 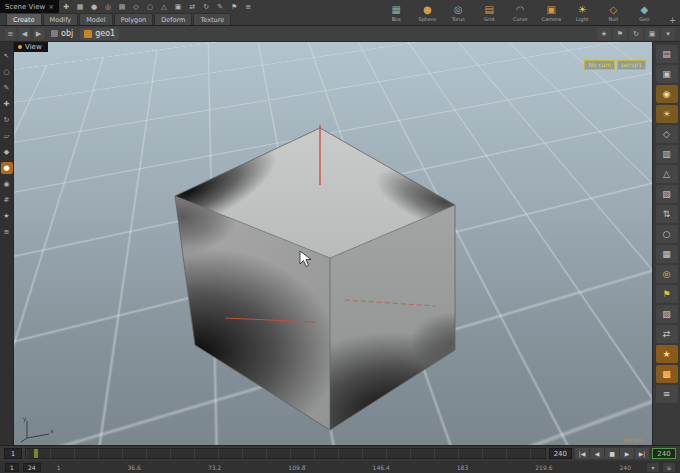 What do you see at coordinates (61, 19) in the screenshot?
I see `shelf-tab: Modify` at bounding box center [61, 19].